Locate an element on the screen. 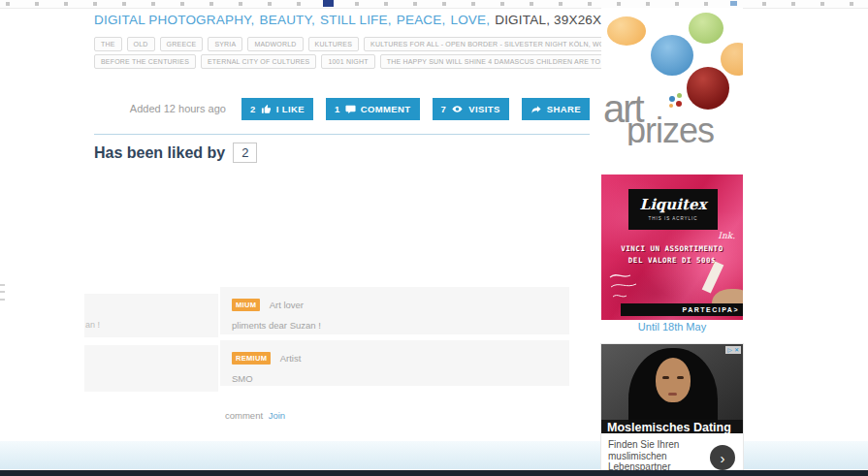 The height and width of the screenshot is (476, 868). liquitex-ad-banner: Liquitex THIS IS ACRYLIC Ink. VINCI UN A… is located at coordinates (672, 247).